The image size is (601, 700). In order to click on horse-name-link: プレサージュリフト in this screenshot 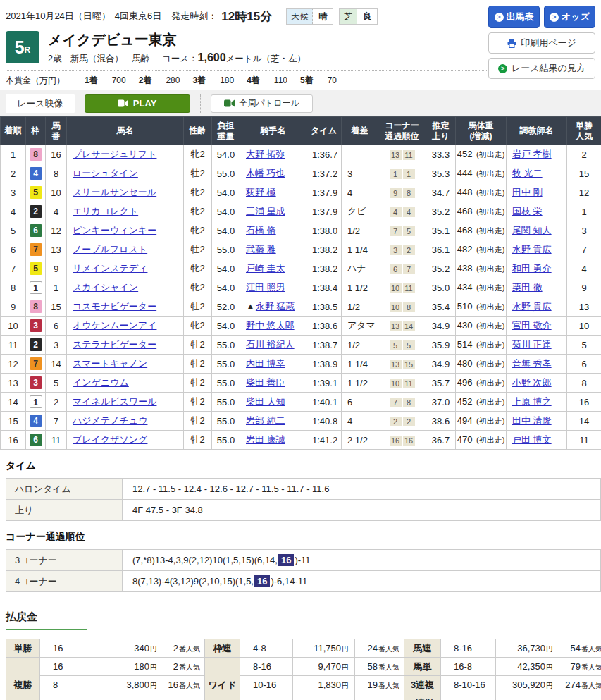, I will do `click(114, 154)`.